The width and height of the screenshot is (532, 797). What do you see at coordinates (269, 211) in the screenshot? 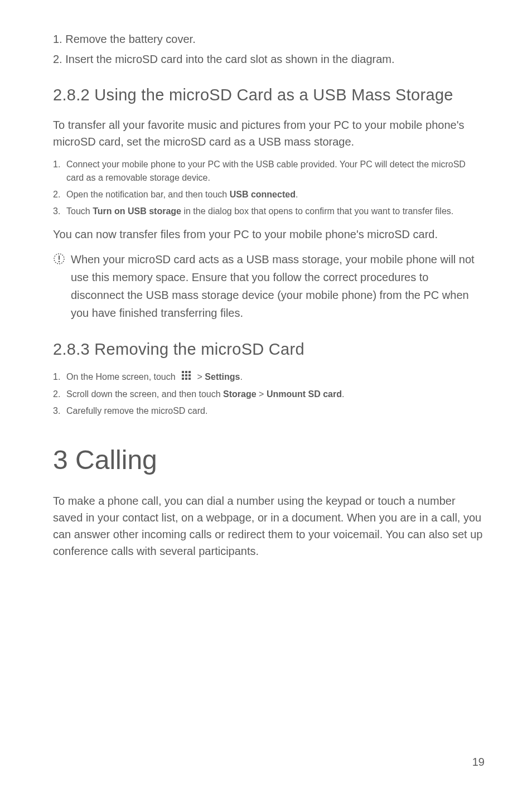
I see `step-item: 3. Touch Turn on USB storage in the dial…` at bounding box center [269, 211].